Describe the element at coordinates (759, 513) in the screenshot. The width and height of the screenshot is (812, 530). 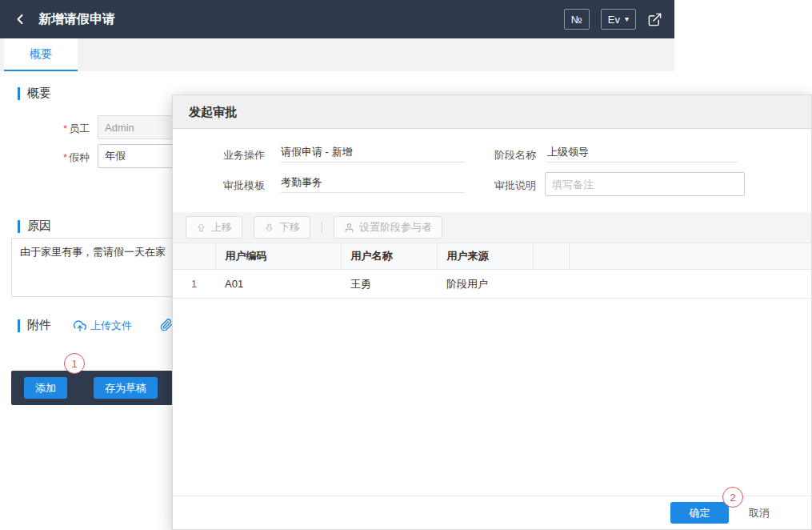
I see `cancel-button: 取消` at that location.